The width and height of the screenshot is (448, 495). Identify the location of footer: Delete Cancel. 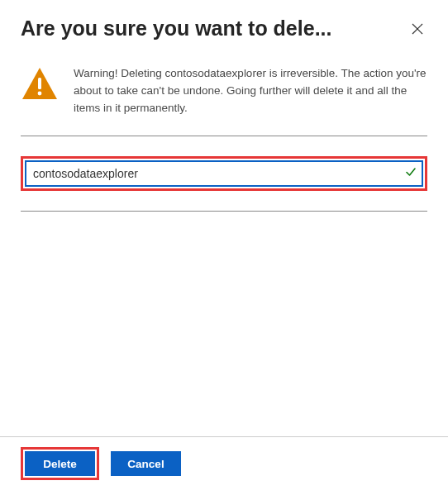
(224, 466).